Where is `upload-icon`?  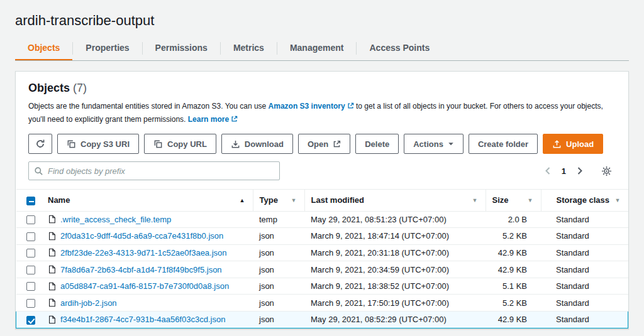
upload-icon is located at coordinates (557, 144).